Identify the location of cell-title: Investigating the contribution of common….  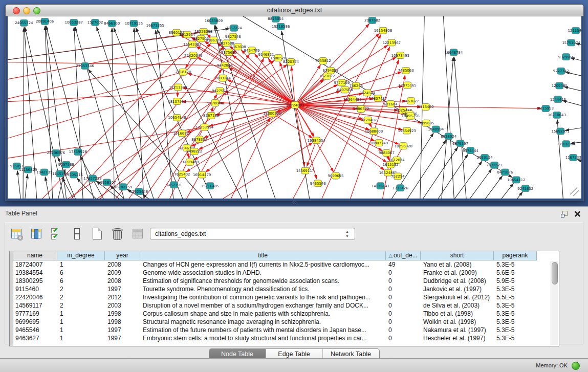
(263, 297).